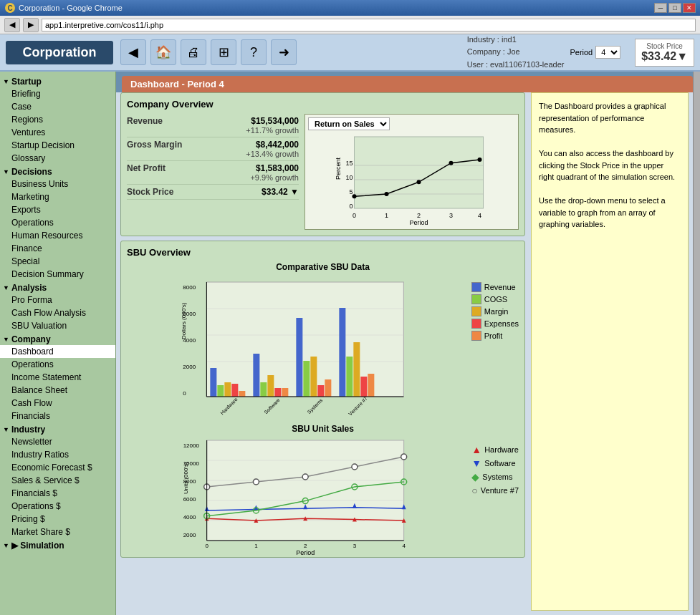 The width and height of the screenshot is (700, 615). Describe the element at coordinates (315, 407) in the screenshot. I see `svg-text: Systems` at that location.